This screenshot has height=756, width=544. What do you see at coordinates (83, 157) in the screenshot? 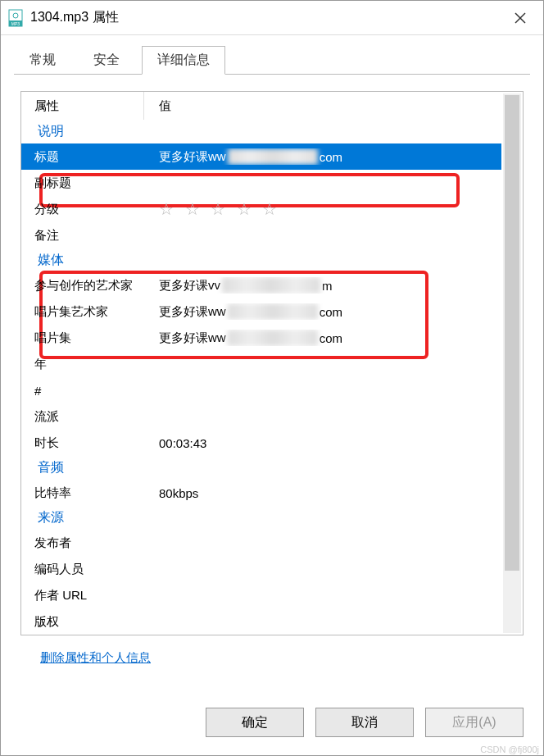
I see `label-title: 标题` at bounding box center [83, 157].